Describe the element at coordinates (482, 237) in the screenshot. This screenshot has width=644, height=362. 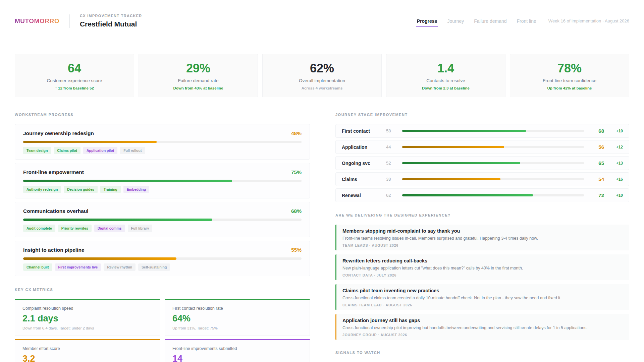
I see `experience-card: Members stopping mid-complaint to say th…` at that location.